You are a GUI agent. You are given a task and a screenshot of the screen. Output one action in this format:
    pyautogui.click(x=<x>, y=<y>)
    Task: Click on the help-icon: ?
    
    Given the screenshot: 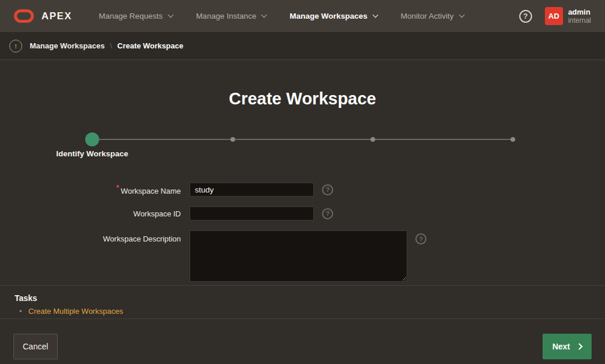 What is the action you would take?
    pyautogui.click(x=526, y=16)
    